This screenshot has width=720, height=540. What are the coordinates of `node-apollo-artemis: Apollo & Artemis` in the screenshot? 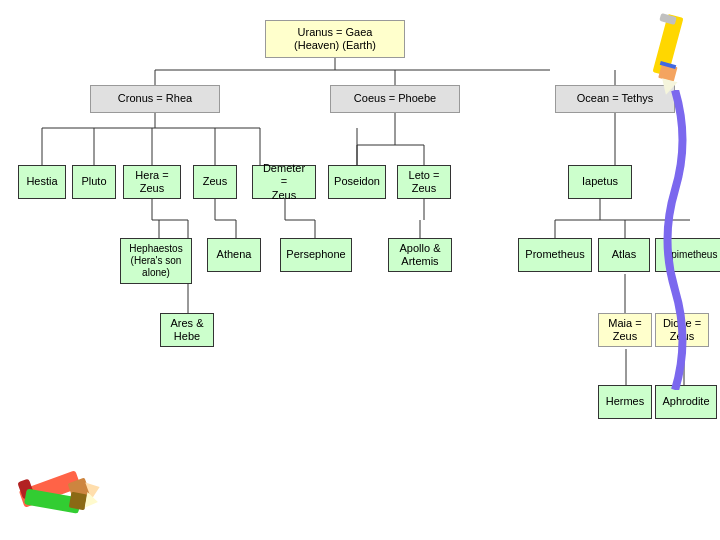 It's located at (420, 255).